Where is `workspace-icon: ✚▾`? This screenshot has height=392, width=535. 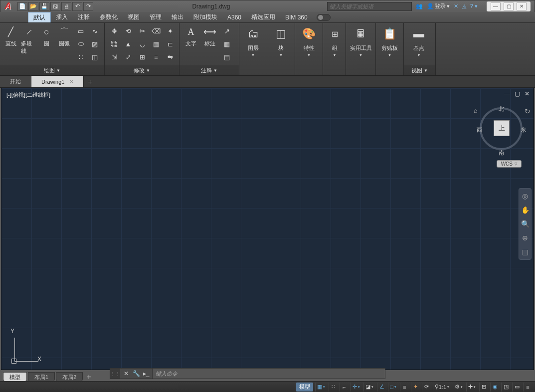 workspace-icon: ✚▾ is located at coordinates (472, 387).